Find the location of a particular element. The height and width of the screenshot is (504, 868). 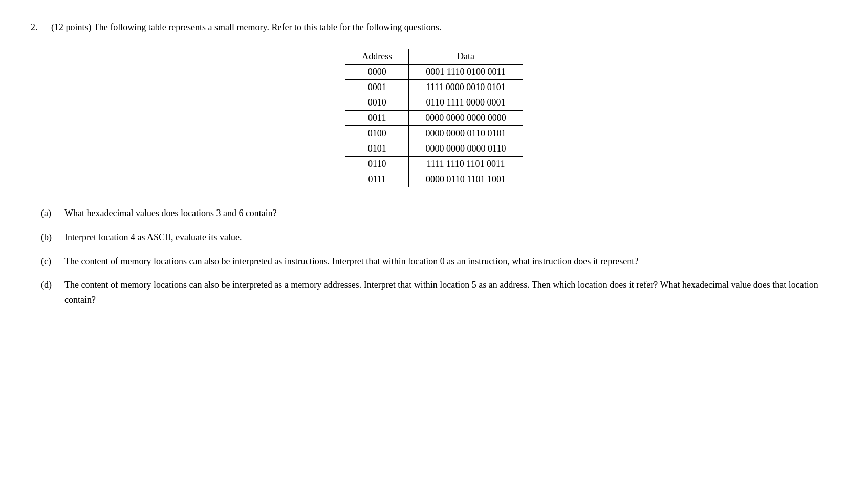

table-cell-address: 0001 is located at coordinates (377, 88).